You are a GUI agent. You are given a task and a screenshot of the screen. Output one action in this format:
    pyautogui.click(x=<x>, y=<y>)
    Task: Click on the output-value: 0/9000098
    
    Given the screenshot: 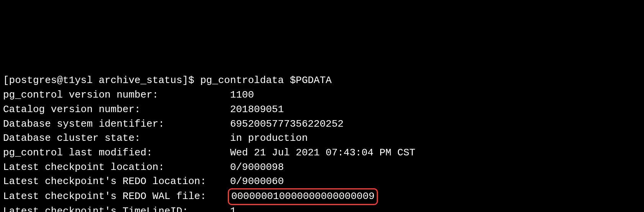 What is the action you would take?
    pyautogui.click(x=257, y=167)
    